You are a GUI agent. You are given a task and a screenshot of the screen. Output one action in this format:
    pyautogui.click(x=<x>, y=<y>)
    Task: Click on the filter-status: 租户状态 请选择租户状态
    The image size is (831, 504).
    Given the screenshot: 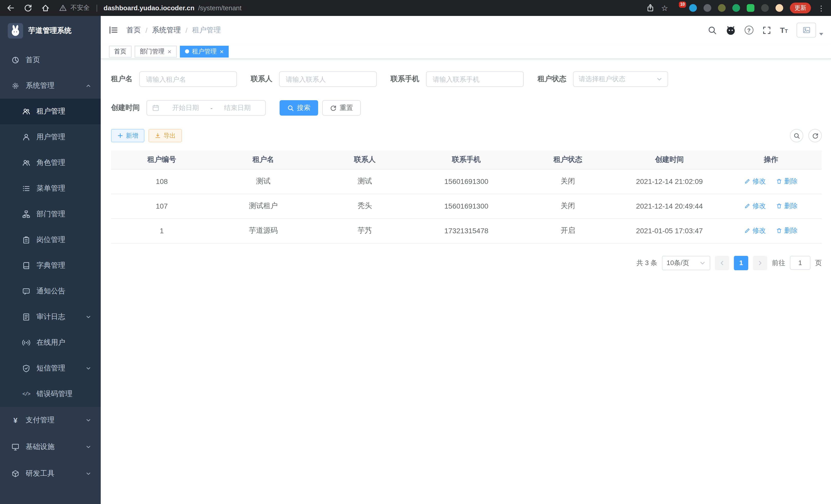 What is the action you would take?
    pyautogui.click(x=603, y=79)
    